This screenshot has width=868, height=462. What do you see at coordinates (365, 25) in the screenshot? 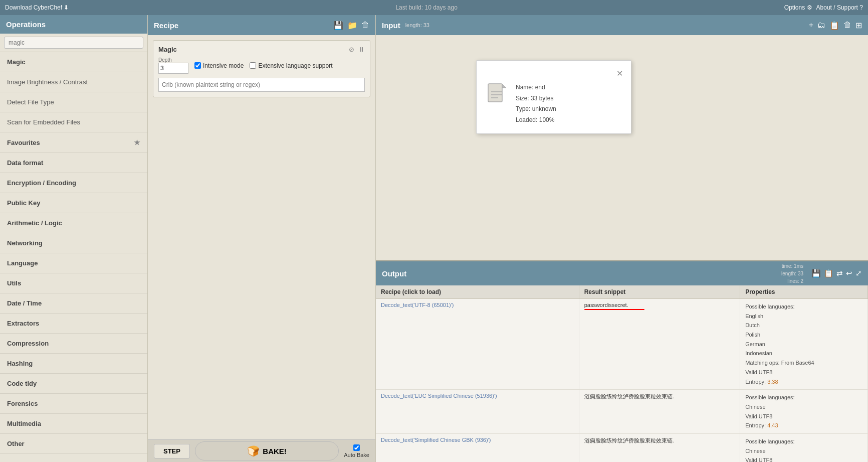
I see `trash-icon: 🗑` at bounding box center [365, 25].